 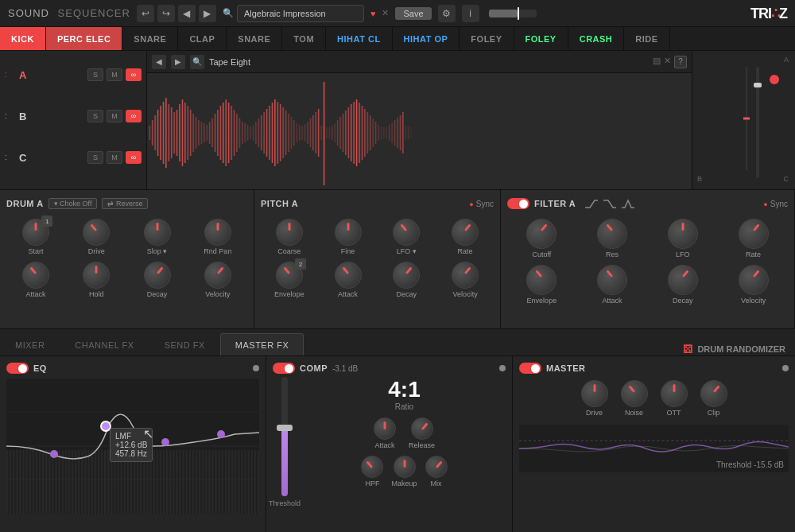 I want to click on pitch-rate-knob, so click(x=465, y=232).